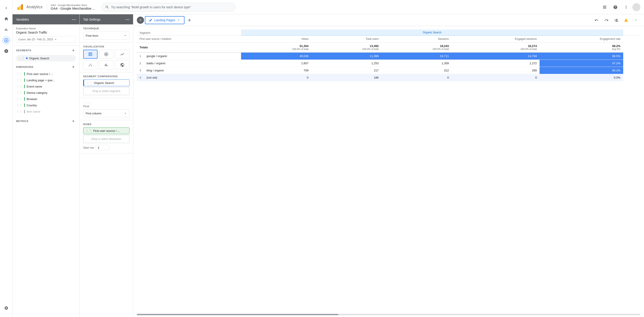  I want to click on rows-section: ROWS ⋮⋮ First user source / ... Drop or …, so click(106, 137).